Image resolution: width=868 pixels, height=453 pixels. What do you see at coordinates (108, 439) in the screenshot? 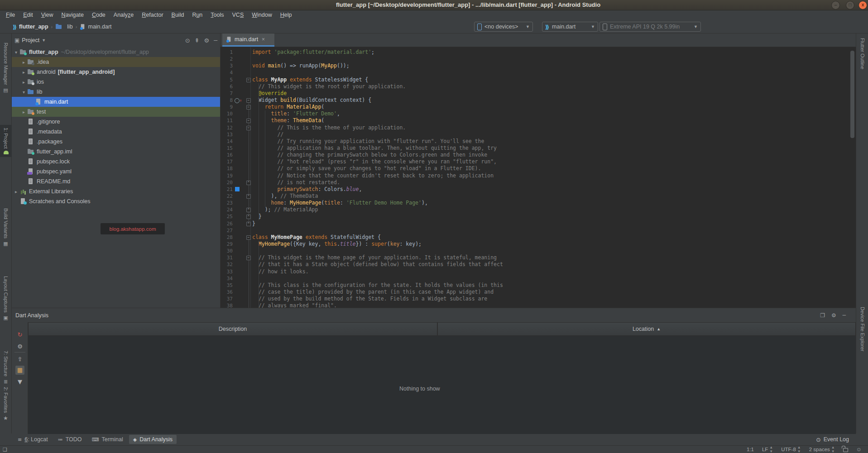
I see `bottom-tab-terminal: ⌨Terminal` at bounding box center [108, 439].